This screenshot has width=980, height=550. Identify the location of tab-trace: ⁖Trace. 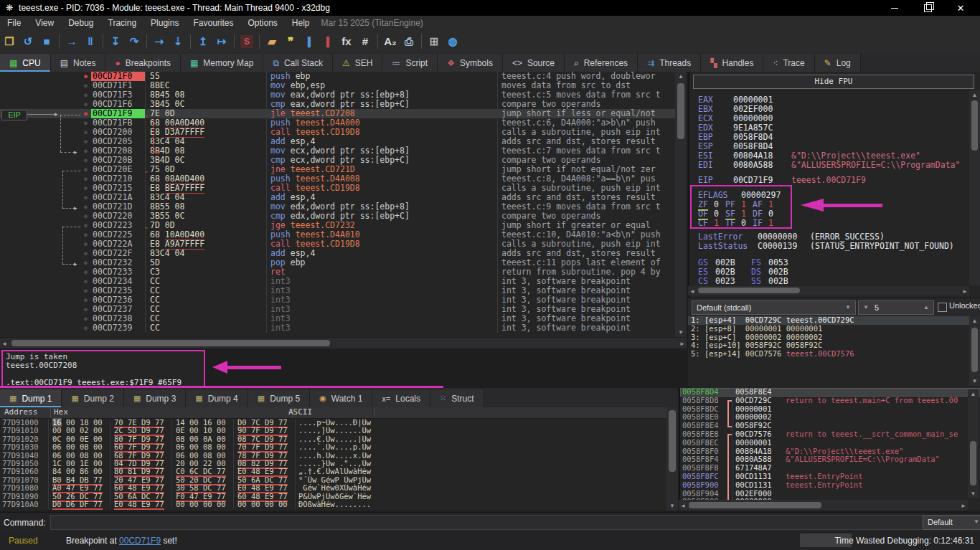
(789, 63).